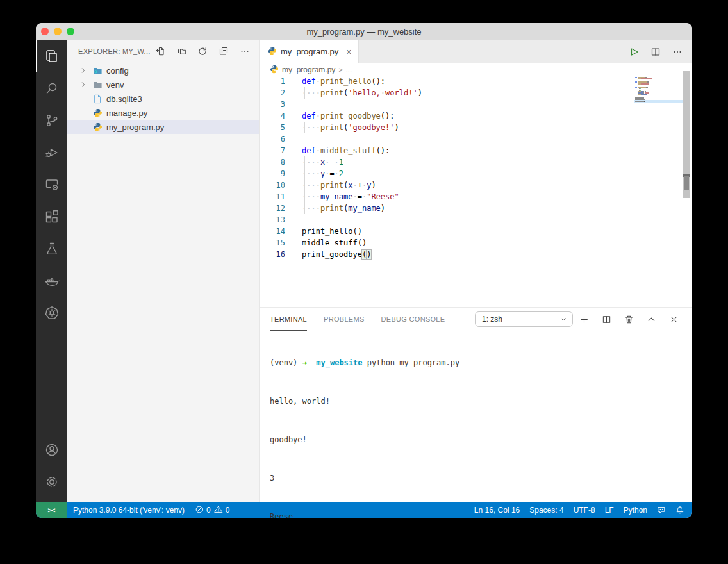 The width and height of the screenshot is (728, 564). What do you see at coordinates (272, 185) in the screenshot?
I see `line-number: 10` at bounding box center [272, 185].